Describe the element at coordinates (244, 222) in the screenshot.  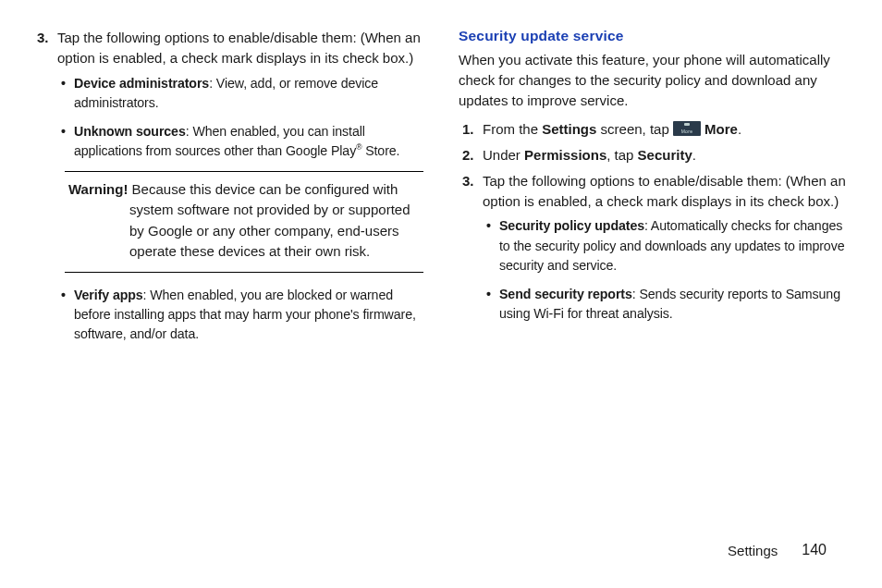
I see `warning-box: Warning! Because this device can be conf…` at that location.